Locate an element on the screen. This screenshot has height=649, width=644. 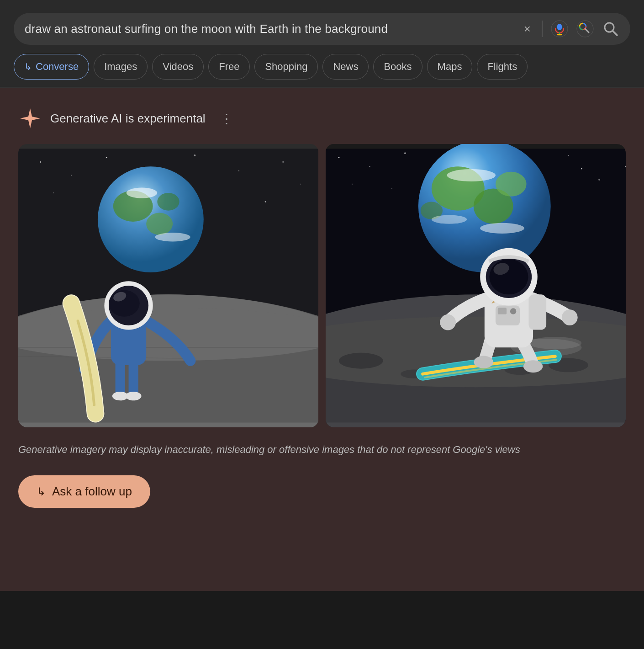
tab-shopping-label: Shopping is located at coordinates (286, 67).